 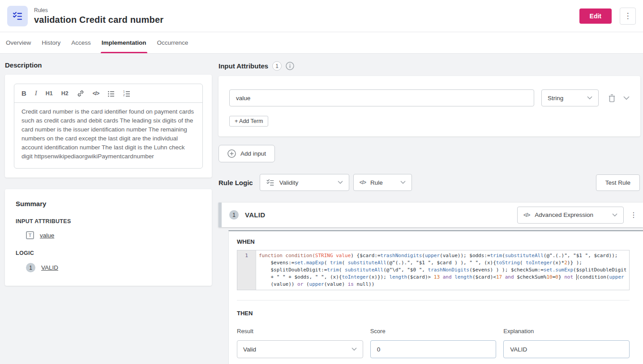 What do you see at coordinates (17, 16) in the screenshot?
I see `rules-checklist-icon` at bounding box center [17, 16].